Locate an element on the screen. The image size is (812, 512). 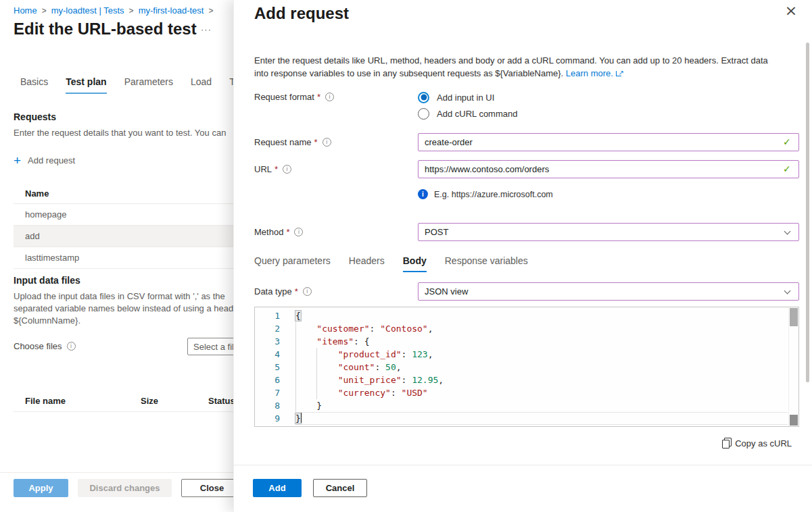
editor-line-number: 1 is located at coordinates (268, 316).